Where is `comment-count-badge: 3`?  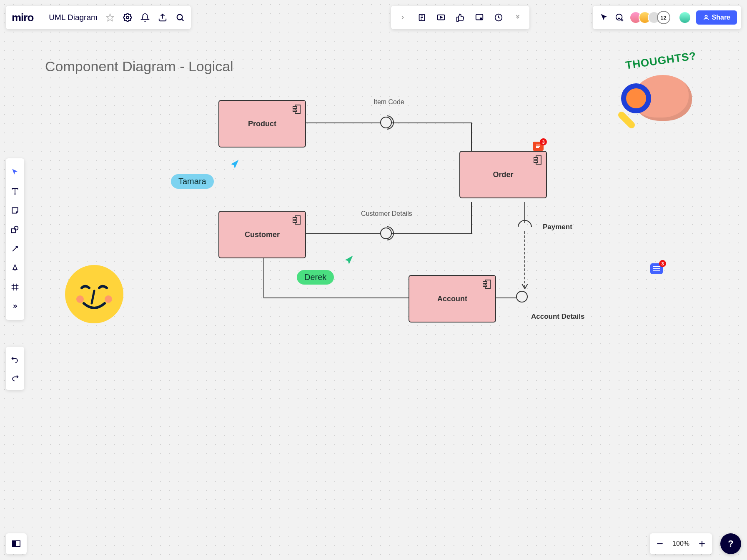 comment-count-badge: 3 is located at coordinates (544, 142).